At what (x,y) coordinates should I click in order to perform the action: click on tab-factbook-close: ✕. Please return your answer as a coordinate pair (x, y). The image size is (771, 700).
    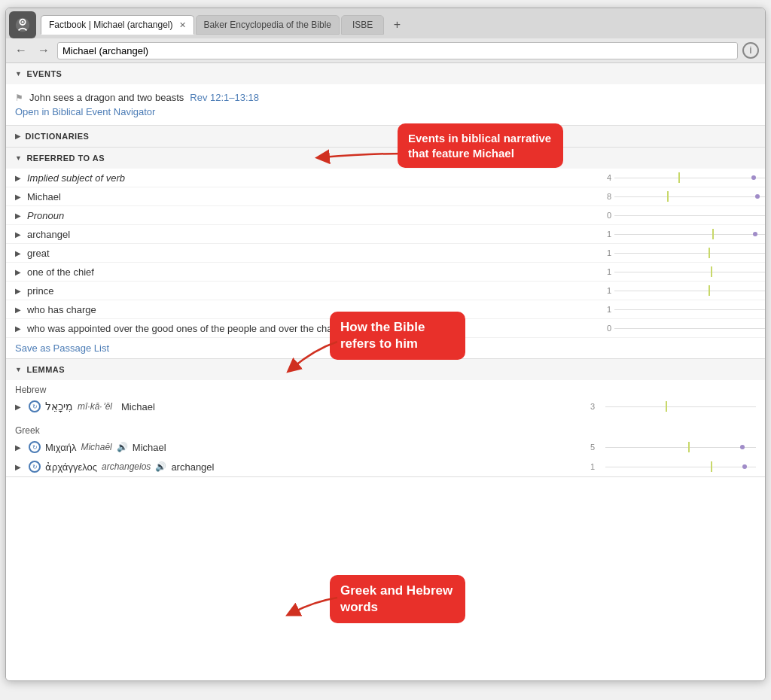
    Looking at the image, I should click on (182, 26).